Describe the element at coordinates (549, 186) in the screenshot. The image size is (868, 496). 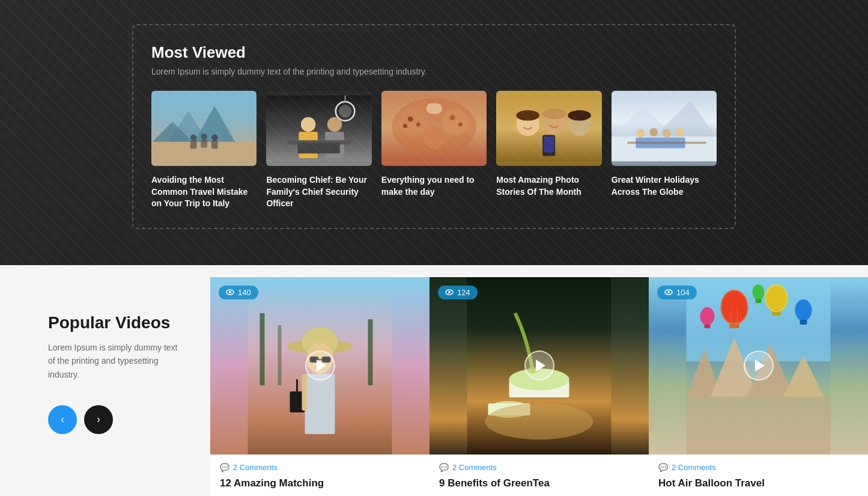
I see `card-4-title: Most Amazing Photo Stories Of The Month` at that location.